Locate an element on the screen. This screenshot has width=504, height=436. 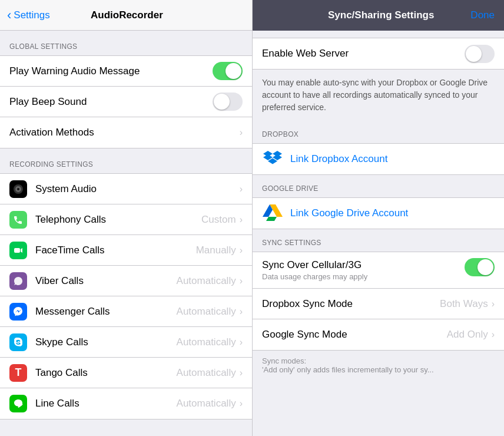
skype-icon is located at coordinates (18, 342).